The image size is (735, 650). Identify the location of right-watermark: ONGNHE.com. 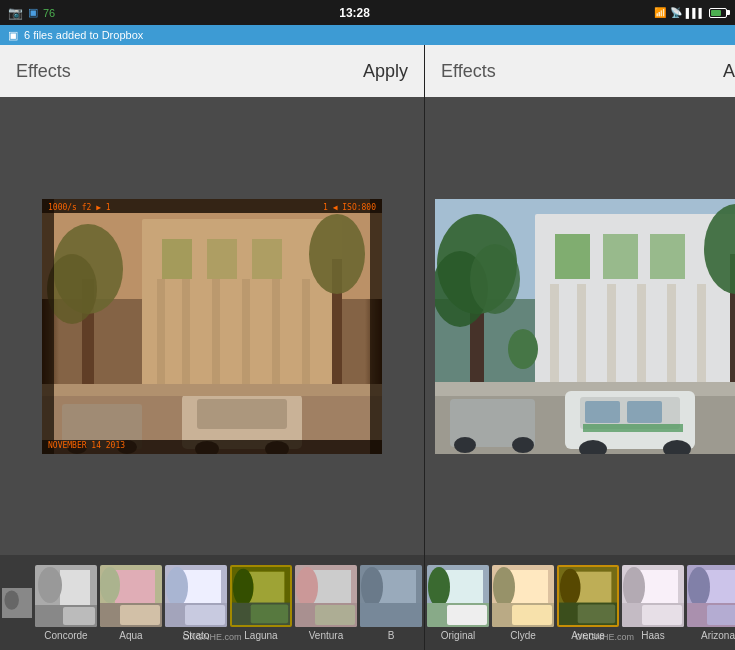
(580, 637).